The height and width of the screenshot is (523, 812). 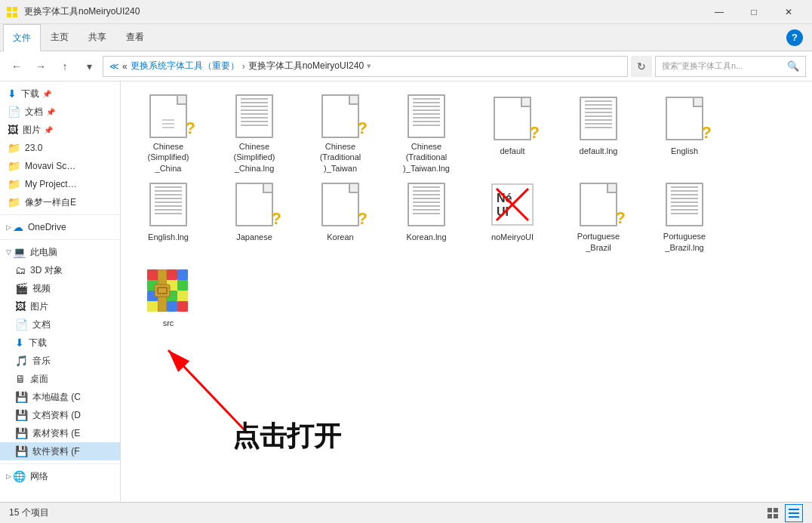 What do you see at coordinates (512, 118) in the screenshot?
I see `file-icon-default: ?` at bounding box center [512, 118].